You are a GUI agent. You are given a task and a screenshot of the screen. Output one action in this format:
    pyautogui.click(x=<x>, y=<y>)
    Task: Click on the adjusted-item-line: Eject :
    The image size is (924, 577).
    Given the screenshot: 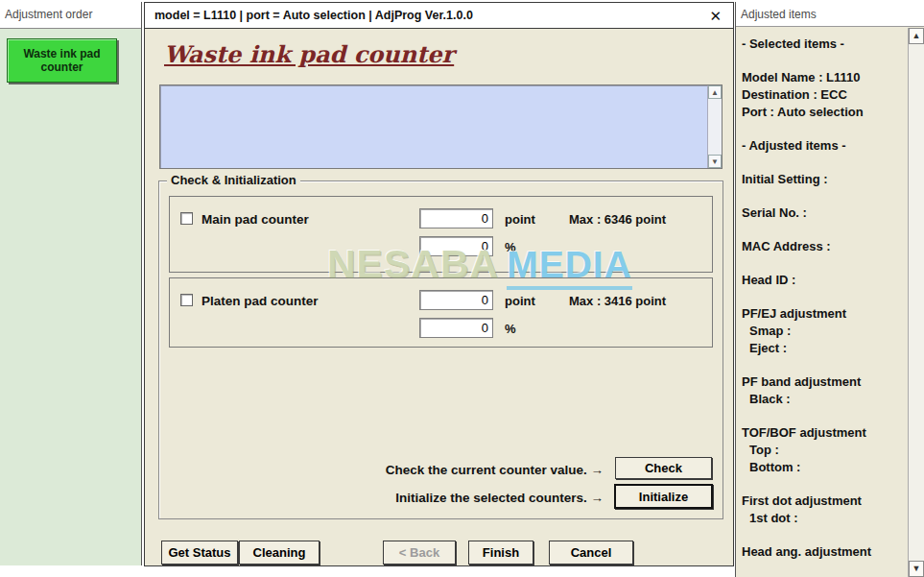 What is the action you would take?
    pyautogui.click(x=825, y=349)
    